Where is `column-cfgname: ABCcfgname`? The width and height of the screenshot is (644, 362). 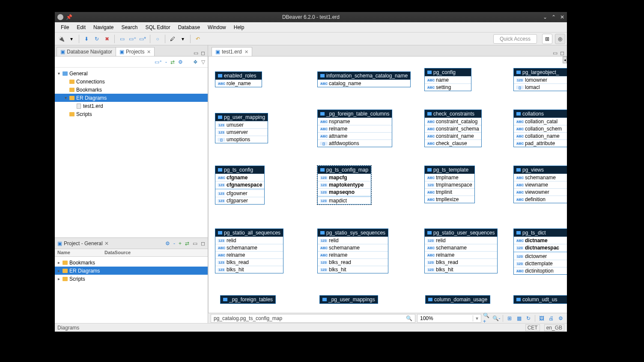 column-cfgname: ABCcfgname is located at coordinates (240, 177).